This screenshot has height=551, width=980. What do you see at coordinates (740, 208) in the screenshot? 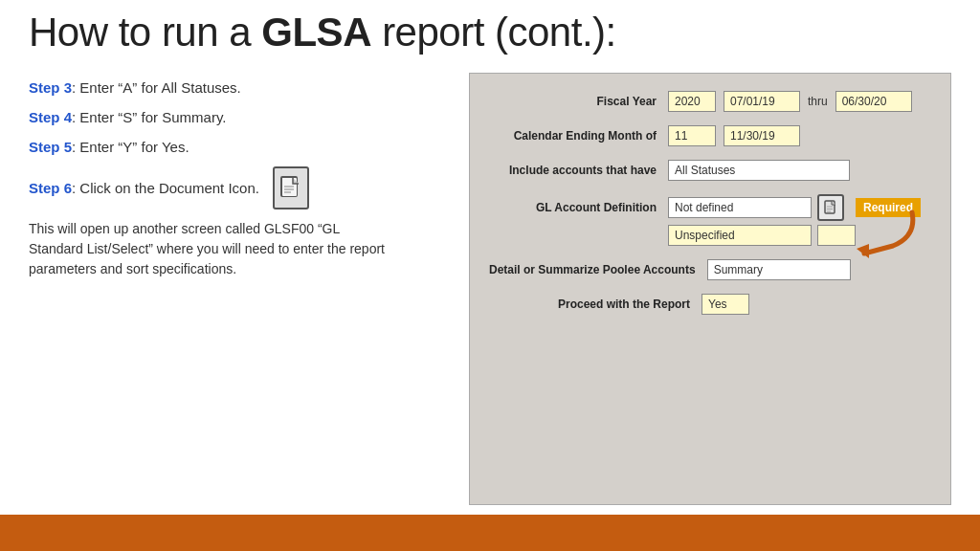
I see `gl-account-input` at bounding box center [740, 208].